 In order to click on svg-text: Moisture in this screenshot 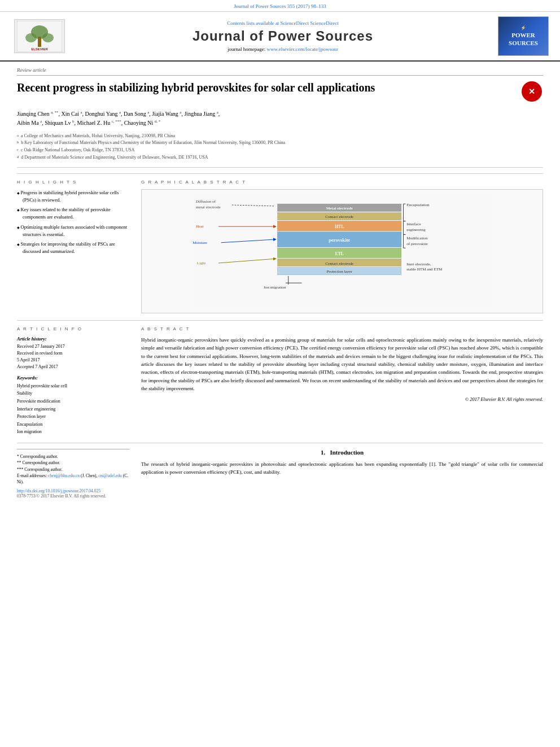, I will do `click(200, 242)`.